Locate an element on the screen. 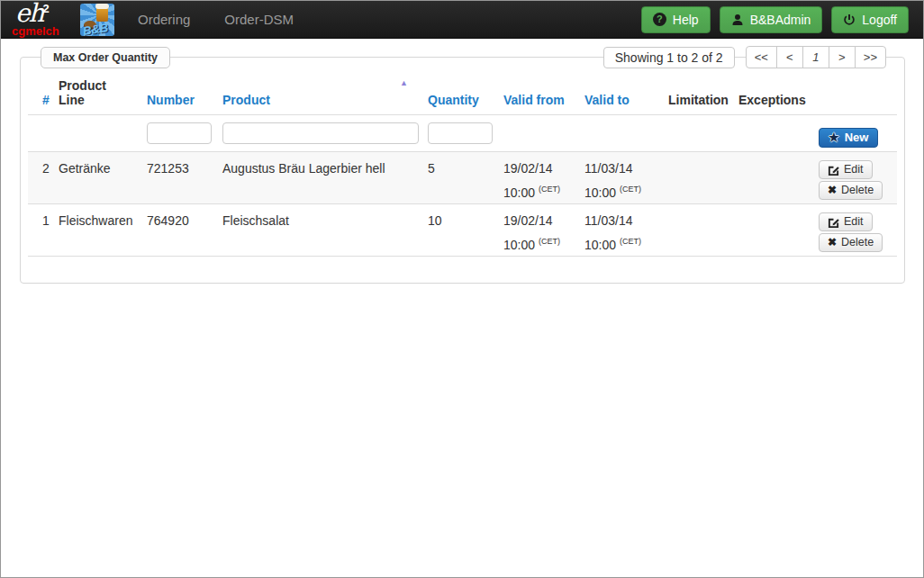  cell-index: 2 is located at coordinates (40, 178).